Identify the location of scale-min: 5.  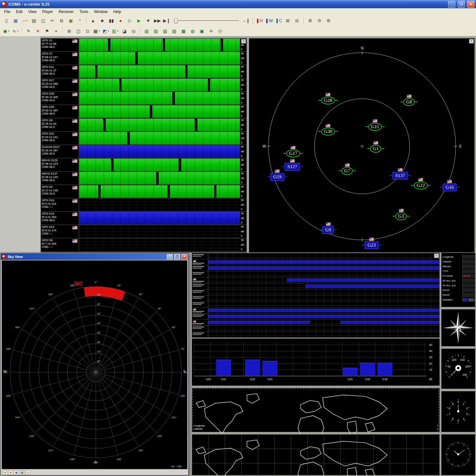
(241, 183).